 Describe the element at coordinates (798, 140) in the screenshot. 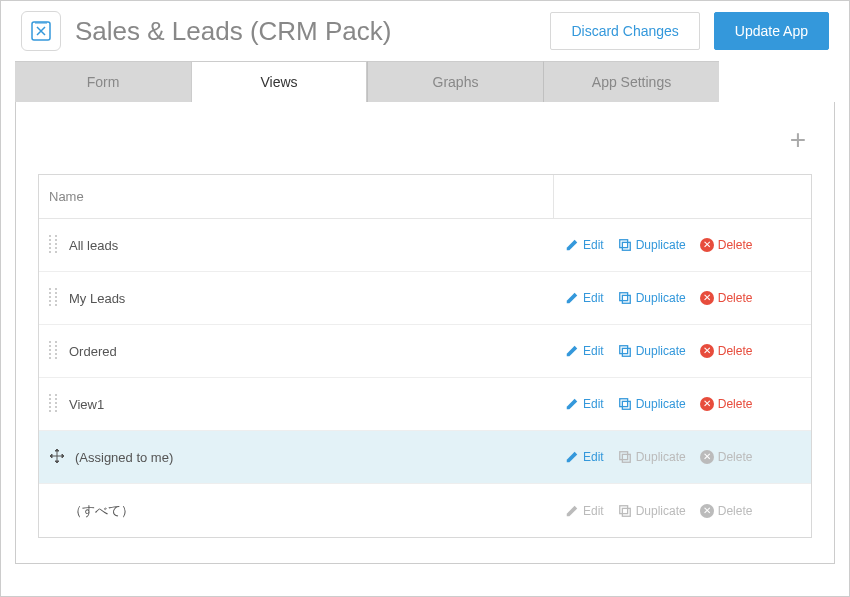

I see `add-view-button: +` at that location.